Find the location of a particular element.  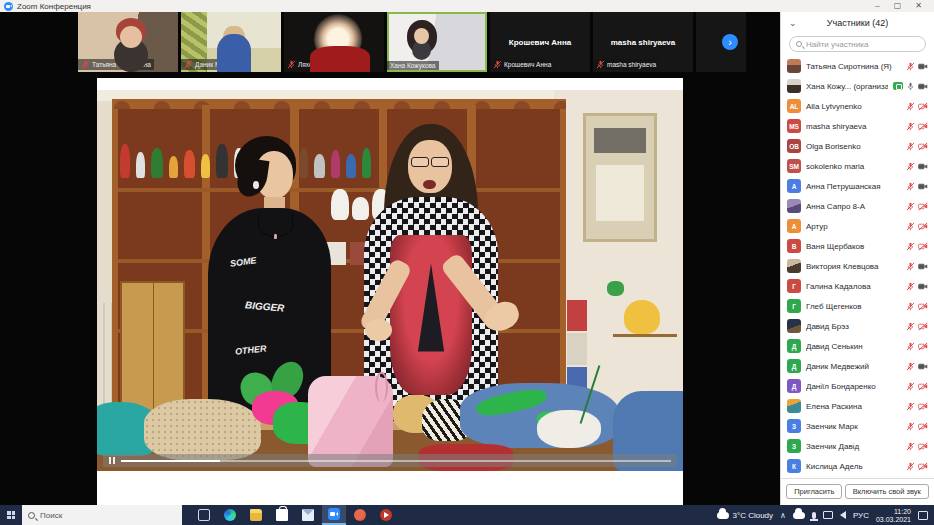

next-page-button: › is located at coordinates (730, 42).